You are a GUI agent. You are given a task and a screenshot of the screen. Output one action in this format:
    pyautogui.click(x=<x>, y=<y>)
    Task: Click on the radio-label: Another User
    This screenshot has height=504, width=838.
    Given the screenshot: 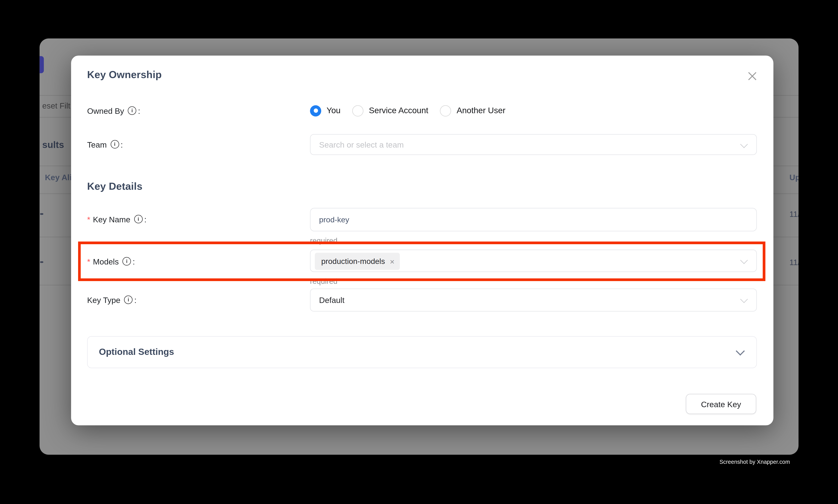 What is the action you would take?
    pyautogui.click(x=481, y=111)
    